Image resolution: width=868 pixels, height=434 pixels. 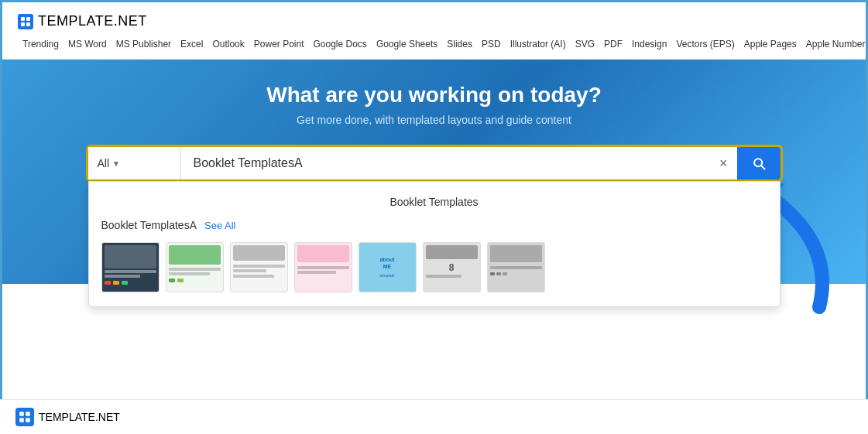 I want to click on dropdown-row: Booklet TemplatesA See All, so click(x=434, y=225).